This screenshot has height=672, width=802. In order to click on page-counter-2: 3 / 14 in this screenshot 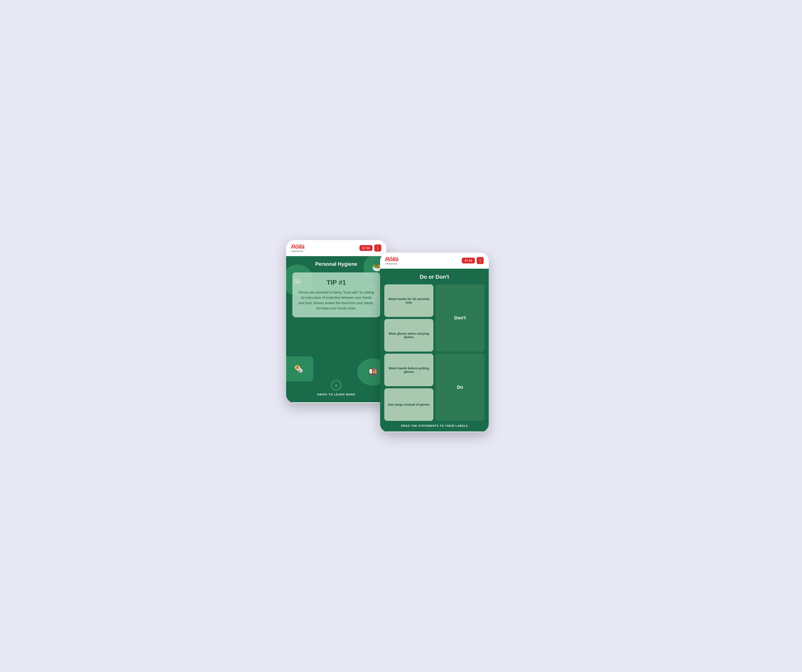, I will do `click(468, 260)`.